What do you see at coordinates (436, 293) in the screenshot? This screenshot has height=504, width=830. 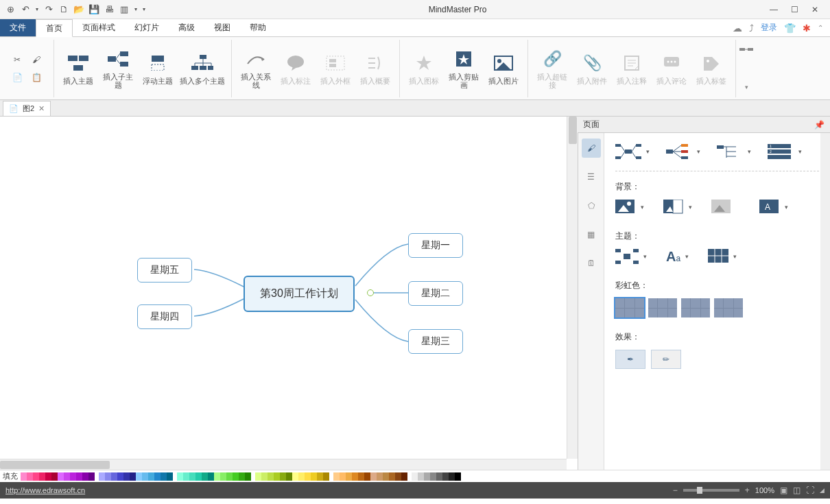 I see `node-tuesday: 星期二` at bounding box center [436, 293].